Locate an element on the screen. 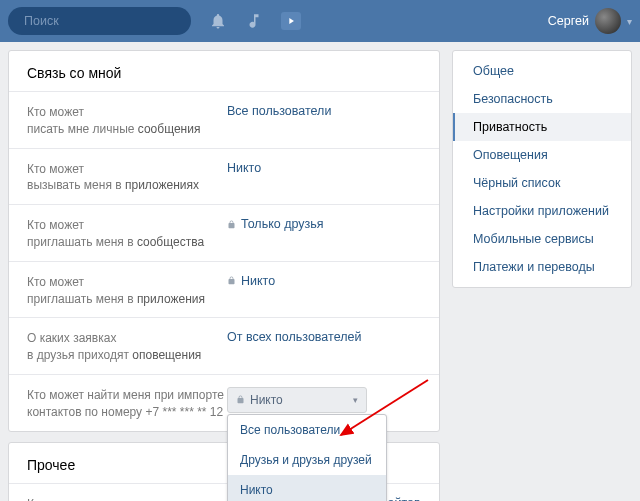 The image size is (640, 501). dropdown-selected: Никто is located at coordinates (266, 400).